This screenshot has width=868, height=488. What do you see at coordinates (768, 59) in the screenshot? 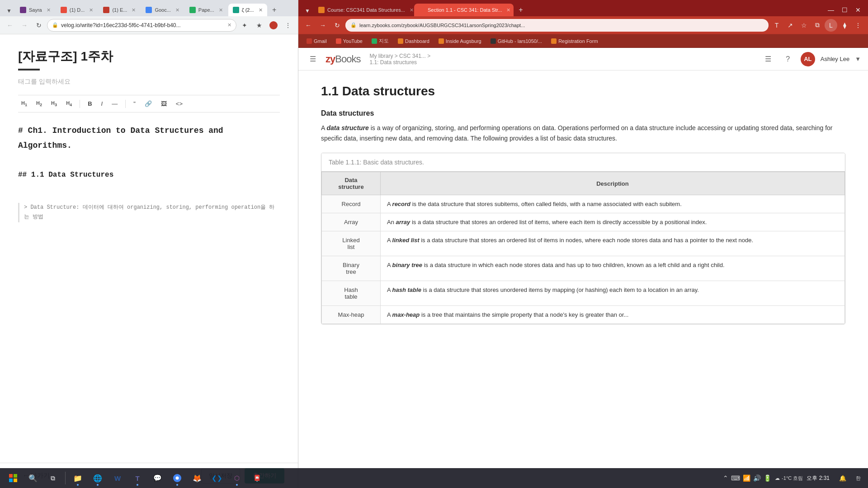
I see `content-list-btn: ☰` at bounding box center [768, 59].